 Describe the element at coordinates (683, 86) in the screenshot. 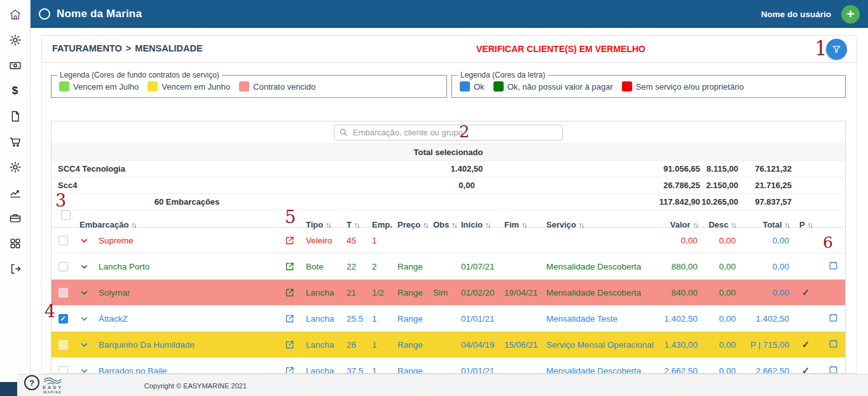

I see `legend-item: Sem serviço e/ou proprietário` at that location.